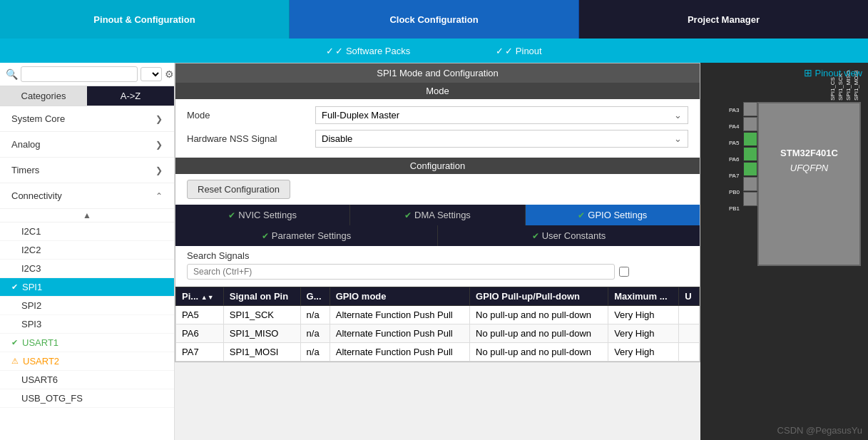 Image resolution: width=868 pixels, height=440 pixels. Describe the element at coordinates (438, 334) in the screenshot. I see `table-row: PA6 SPI1_MISO n/a Alternate Function Pus…` at that location.